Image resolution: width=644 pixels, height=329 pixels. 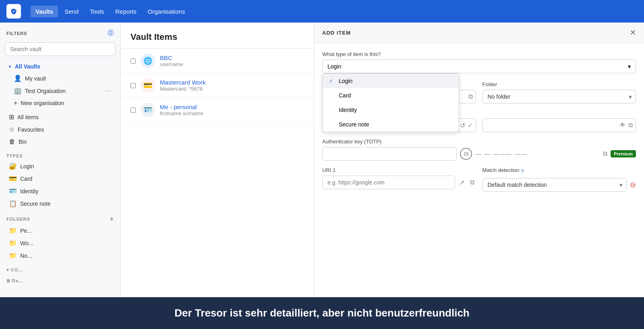 What do you see at coordinates (60, 142) in the screenshot?
I see `sidebar-item-bin: 🗑 Bin` at bounding box center [60, 142].